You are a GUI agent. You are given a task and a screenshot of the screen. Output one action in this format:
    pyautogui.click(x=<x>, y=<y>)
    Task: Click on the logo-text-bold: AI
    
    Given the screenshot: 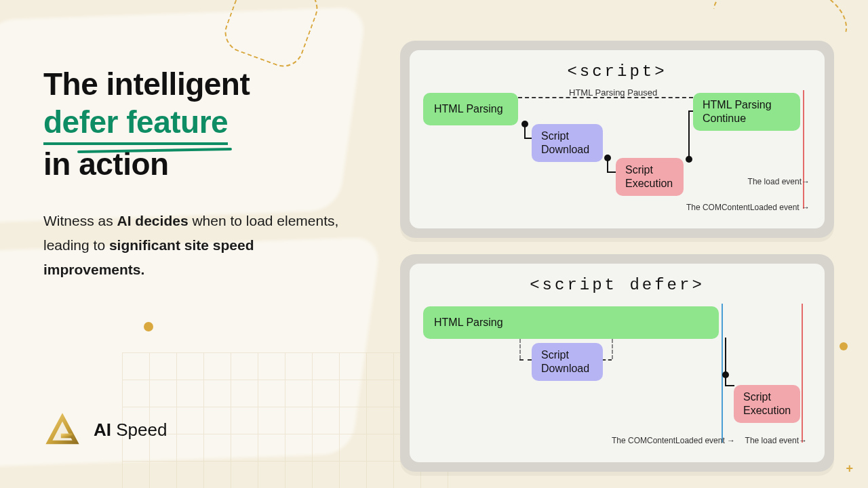 What is the action you would take?
    pyautogui.click(x=102, y=430)
    